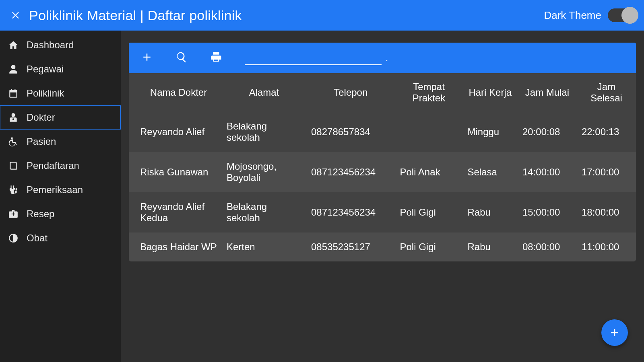  What do you see at coordinates (382, 247) in the screenshot?
I see `table-row: Bagas Haidar WPKerten08535235127Poli Gig…` at bounding box center [382, 247].